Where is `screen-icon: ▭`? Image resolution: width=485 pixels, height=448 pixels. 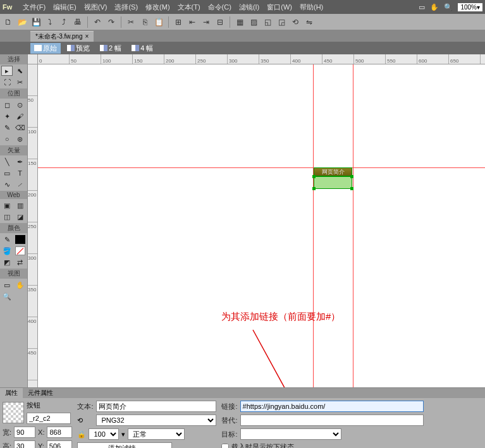
screen-icon: ▭ is located at coordinates (422, 8).